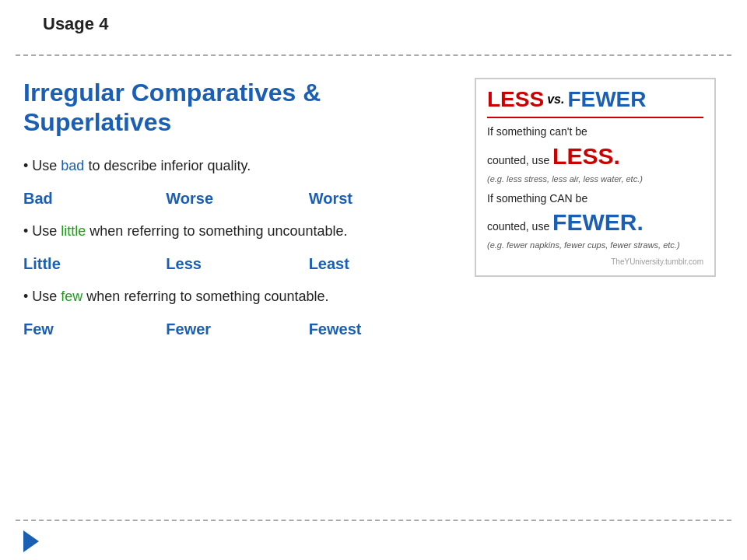  What do you see at coordinates (237, 330) in the screenshot?
I see `few-comparison-row: Few Fewer Fewest` at bounding box center [237, 330].